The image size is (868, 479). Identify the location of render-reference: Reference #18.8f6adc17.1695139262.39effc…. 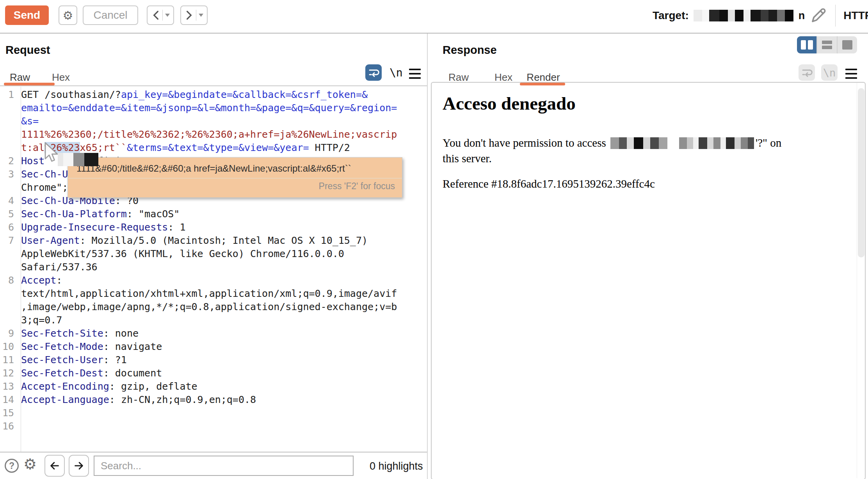
(549, 184).